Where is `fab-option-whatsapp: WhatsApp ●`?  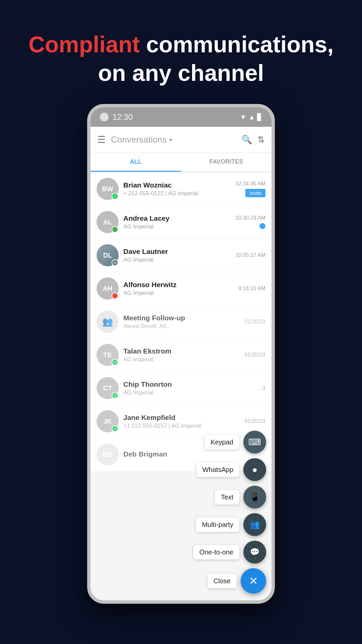 fab-option-whatsapp: WhatsApp ● is located at coordinates (231, 470).